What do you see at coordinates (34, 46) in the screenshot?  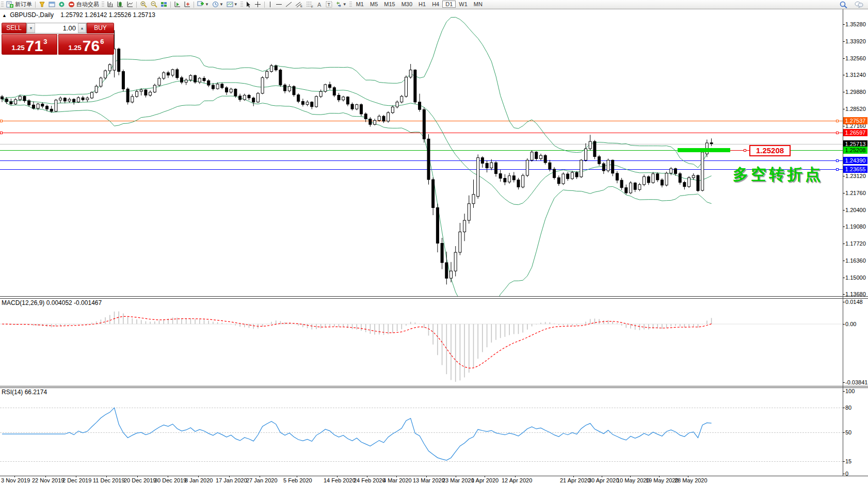 I see `sell-price-big: 71` at bounding box center [34, 46].